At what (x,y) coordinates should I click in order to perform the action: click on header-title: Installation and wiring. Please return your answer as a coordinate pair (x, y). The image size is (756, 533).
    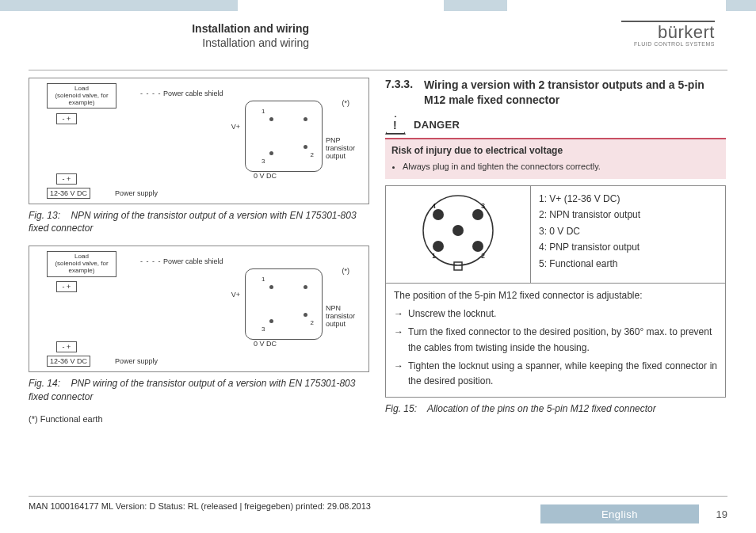
    Looking at the image, I should click on (190, 29).